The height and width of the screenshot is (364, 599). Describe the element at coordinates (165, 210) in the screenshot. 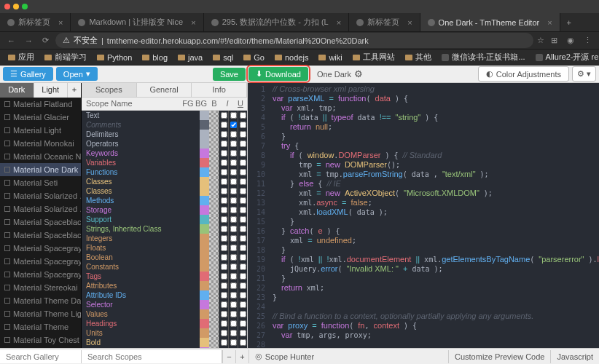

I see `scope-row: Storage` at that location.